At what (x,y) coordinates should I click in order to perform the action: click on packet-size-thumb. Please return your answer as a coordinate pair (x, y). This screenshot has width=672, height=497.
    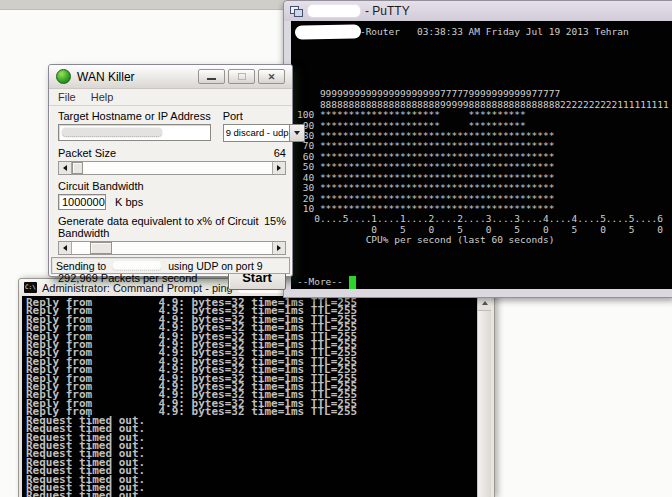
    Looking at the image, I should click on (78, 168).